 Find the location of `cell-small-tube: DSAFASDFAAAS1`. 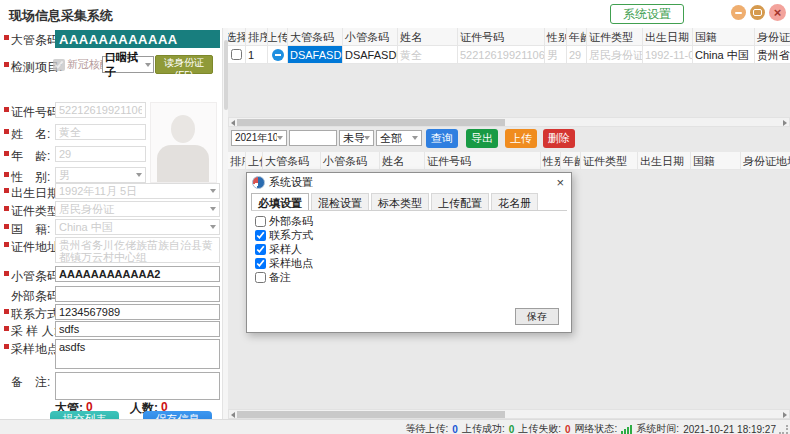

cell-small-tube: DSAFASDFAAAS1 is located at coordinates (370, 55).